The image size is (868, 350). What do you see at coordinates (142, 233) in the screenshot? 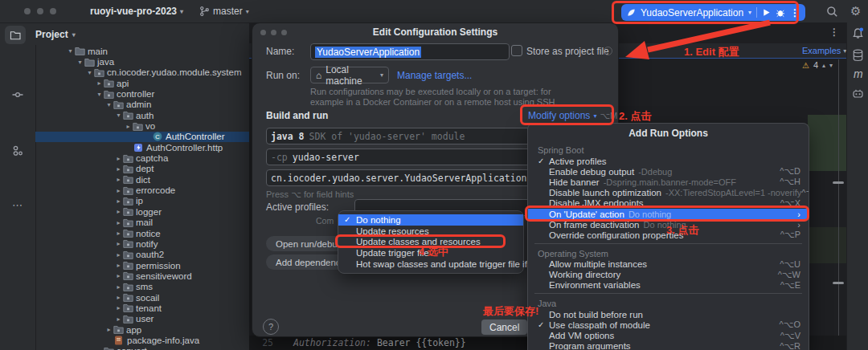
I see `tree-row-notice: ▸notice` at bounding box center [142, 233].